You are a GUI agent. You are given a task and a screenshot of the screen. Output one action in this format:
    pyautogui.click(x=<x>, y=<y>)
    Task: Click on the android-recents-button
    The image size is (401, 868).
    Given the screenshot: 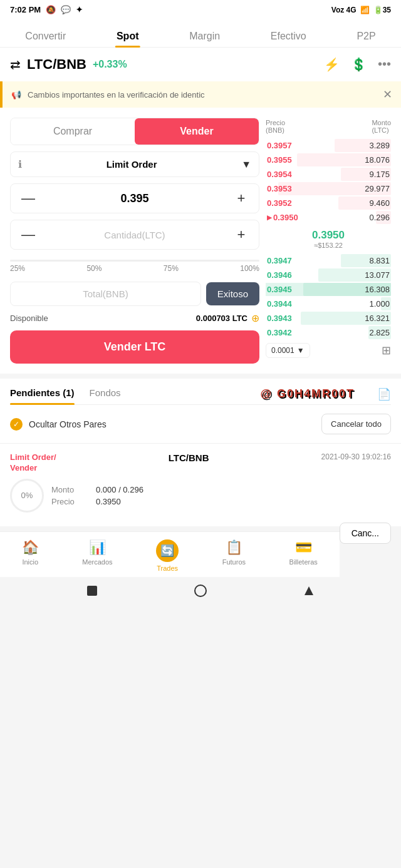 What is the action you would take?
    pyautogui.click(x=309, y=591)
    